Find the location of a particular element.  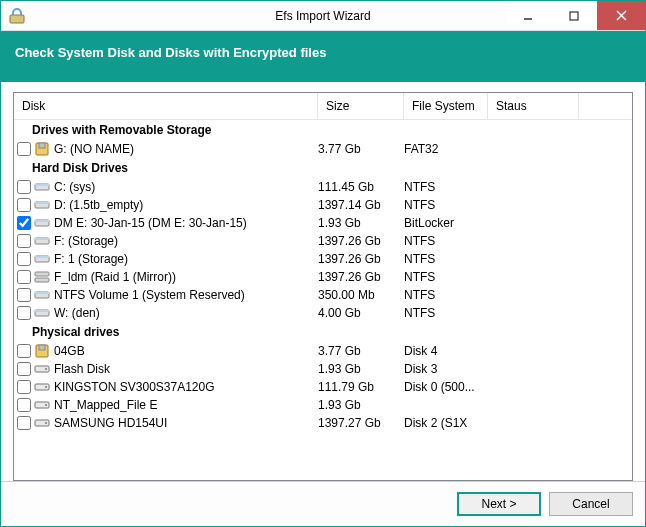

close-button is located at coordinates (621, 16).